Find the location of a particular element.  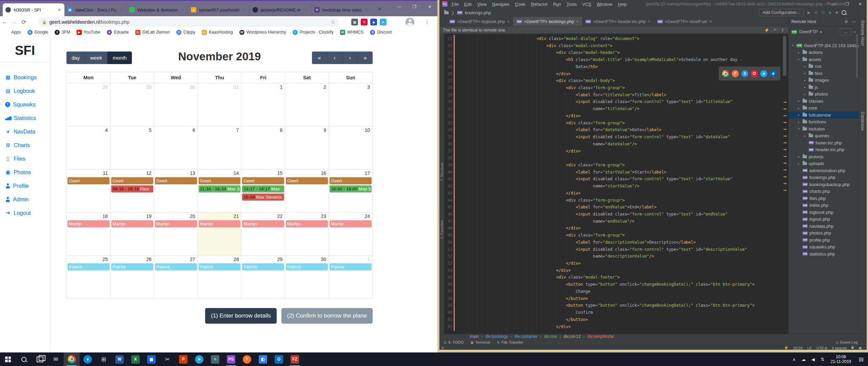

action-button: (2) Confirm to borrow the plane is located at coordinates (327, 316).